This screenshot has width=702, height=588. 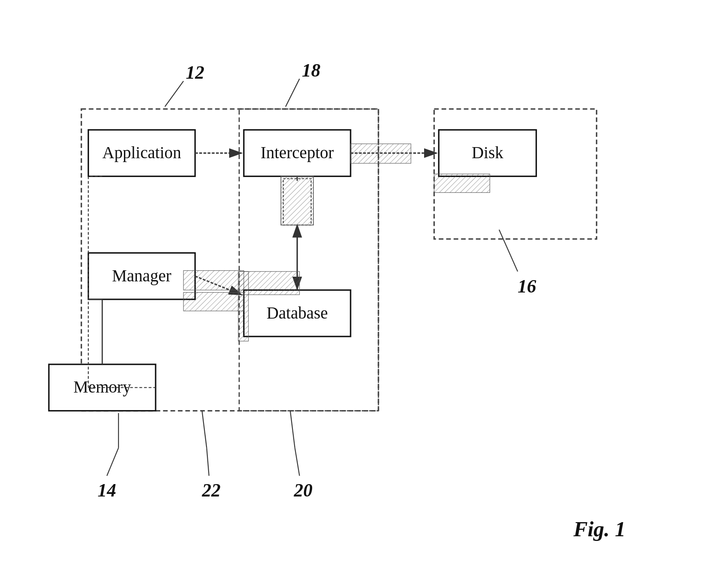 I want to click on manager-label: Manager, so click(x=142, y=276).